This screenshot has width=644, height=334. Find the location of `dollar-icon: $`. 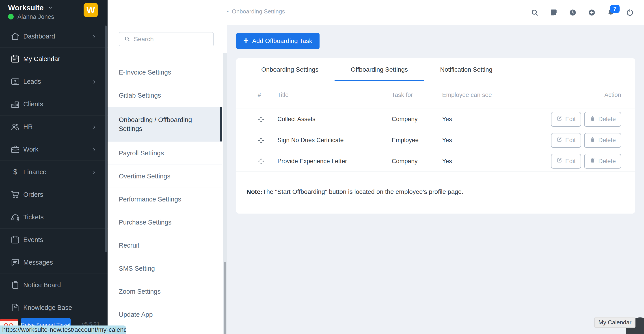

dollar-icon: $ is located at coordinates (15, 172).